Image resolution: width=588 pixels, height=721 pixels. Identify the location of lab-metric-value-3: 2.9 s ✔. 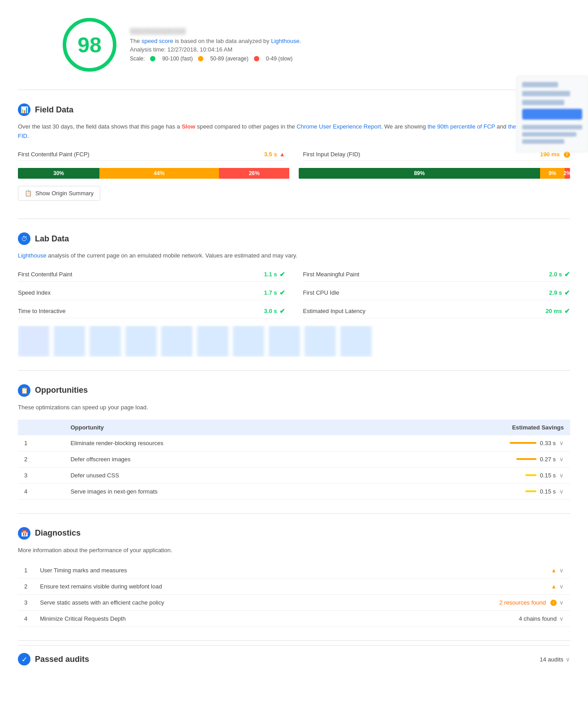
(560, 293).